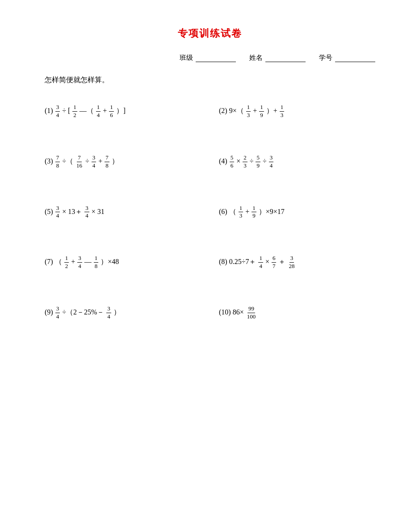  Describe the element at coordinates (210, 222) in the screenshot. I see `problem-row-3: (5) 34 × 13＋ 34 × 31 (6) （ 13 + 19` at that location.